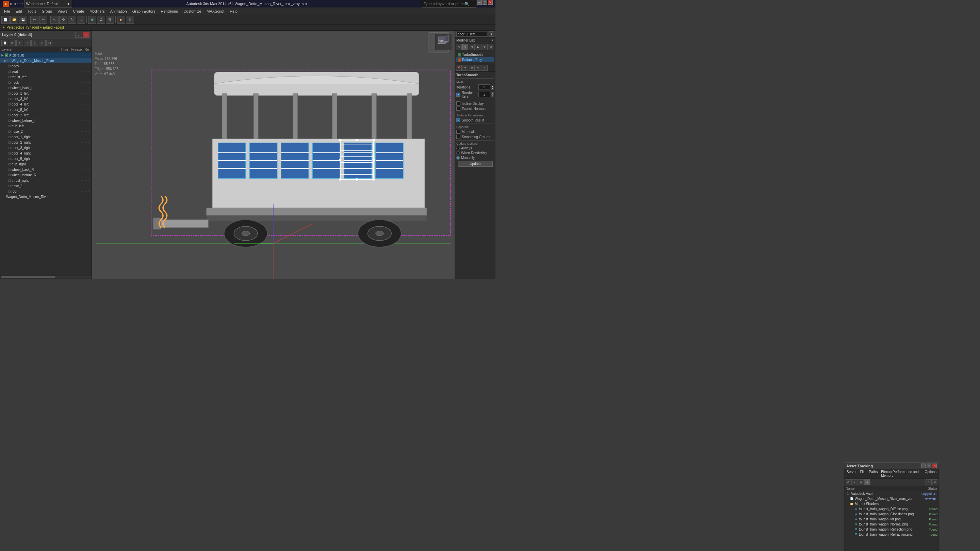  What do you see at coordinates (46, 110) in the screenshot?
I see `list-item: ◻ door_5_left ··· ··· ···` at bounding box center [46, 110].